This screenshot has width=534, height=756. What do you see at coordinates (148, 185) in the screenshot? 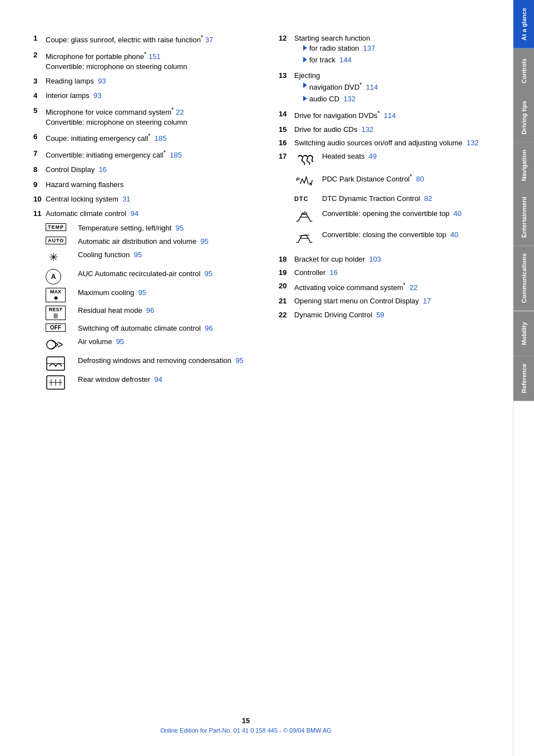
I see `item-text: Hazard warning flashers` at bounding box center [148, 185].